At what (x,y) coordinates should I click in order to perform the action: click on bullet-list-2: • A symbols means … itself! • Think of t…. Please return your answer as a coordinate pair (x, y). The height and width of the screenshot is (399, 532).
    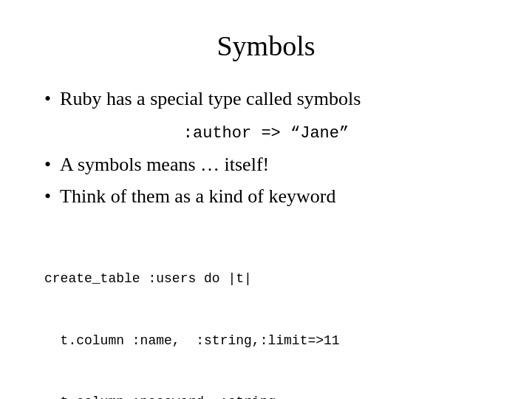
    Looking at the image, I should click on (266, 183).